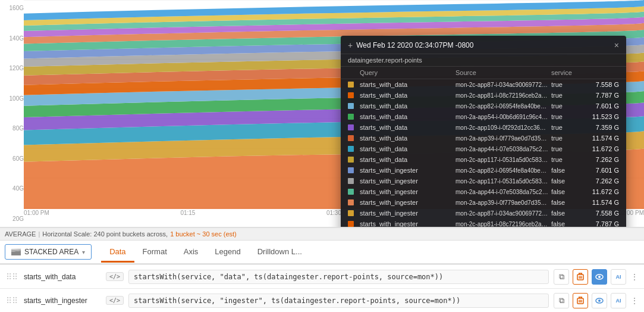 This screenshot has width=644, height=312. What do you see at coordinates (483, 160) in the screenshot?
I see `tooltip-row: starts_with_data mon-2c-app117-i-0531a5d…` at bounding box center [483, 160].